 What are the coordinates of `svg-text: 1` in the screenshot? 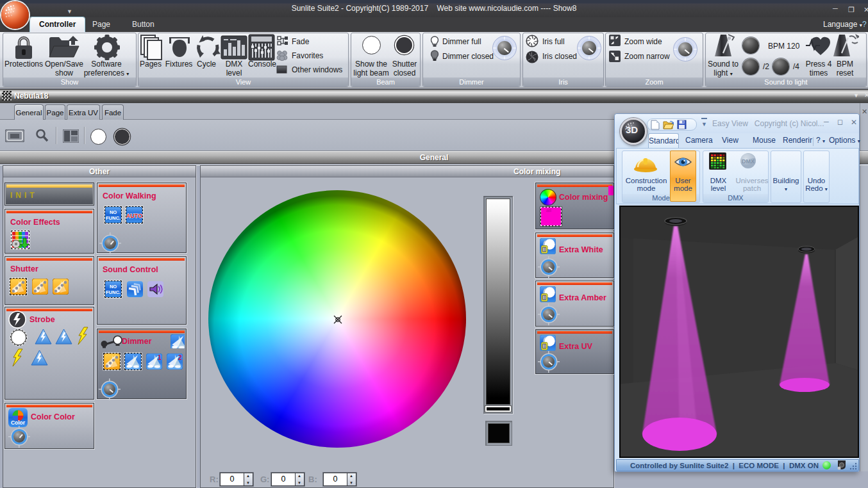 It's located at (160, 357).